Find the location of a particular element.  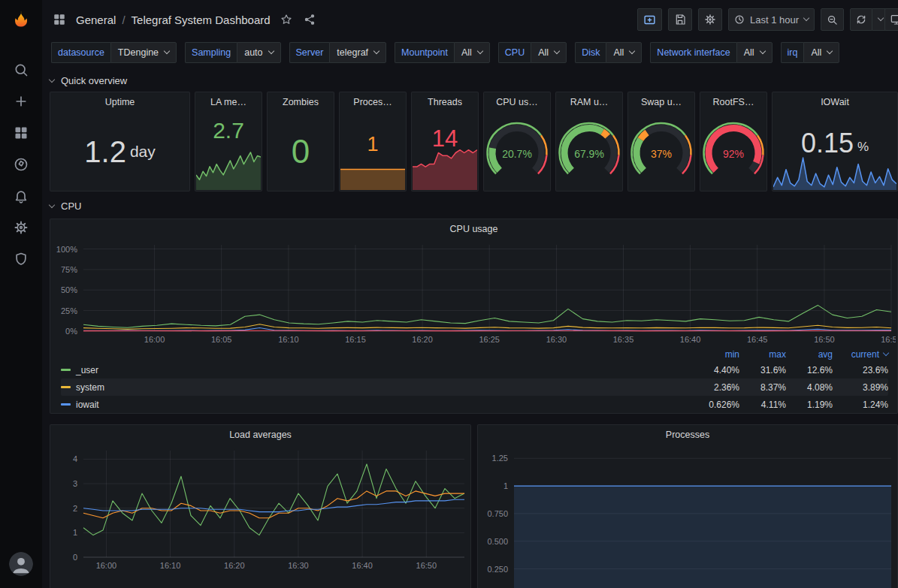

legend-sort-min: min is located at coordinates (716, 354).